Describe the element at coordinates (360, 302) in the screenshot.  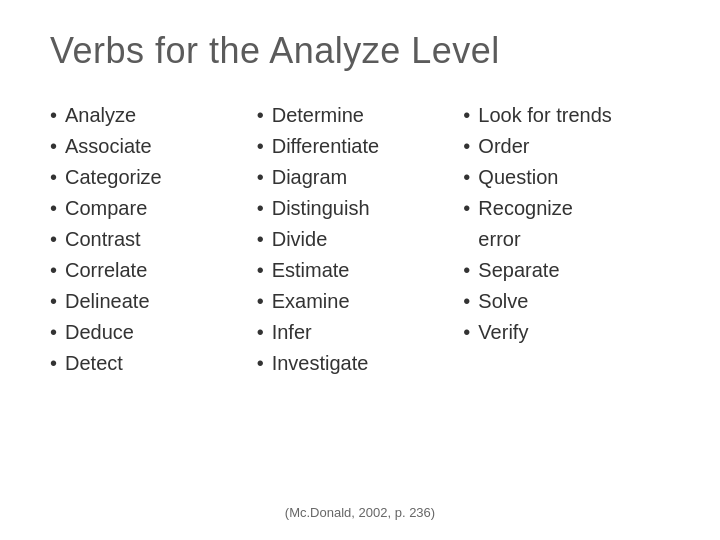
I see `list-item: •Examine` at that location.